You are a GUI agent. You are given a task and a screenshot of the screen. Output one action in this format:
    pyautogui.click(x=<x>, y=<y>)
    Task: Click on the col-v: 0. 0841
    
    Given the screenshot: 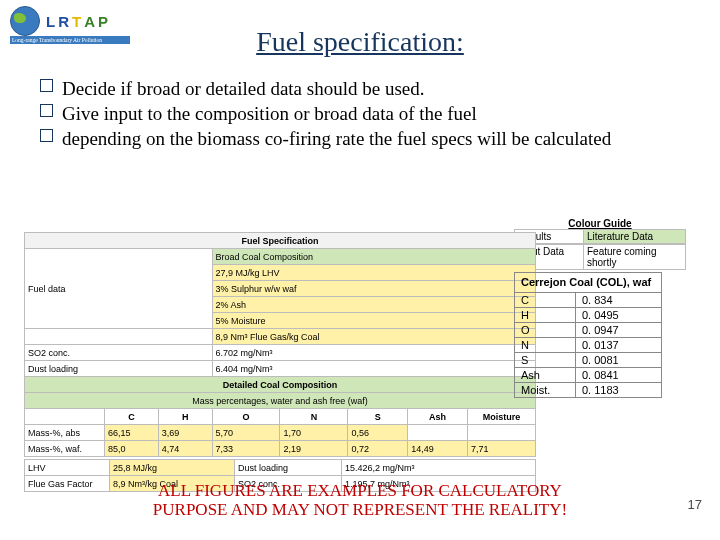 What is the action you would take?
    pyautogui.click(x=619, y=376)
    